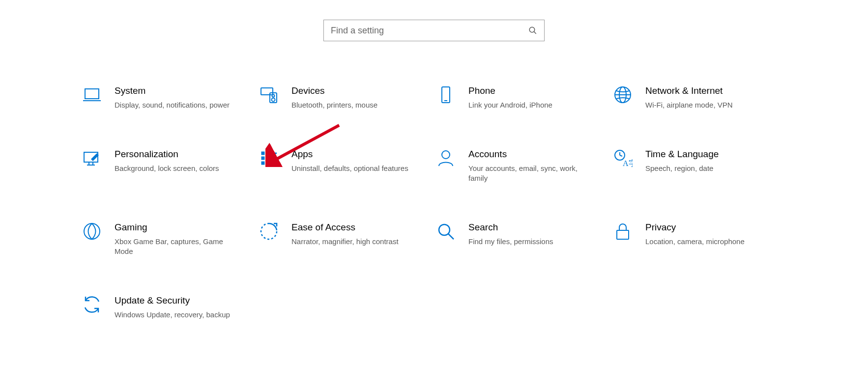 This screenshot has width=868, height=389. Describe the element at coordinates (695, 228) in the screenshot. I see `category-title: Privacy` at that location.